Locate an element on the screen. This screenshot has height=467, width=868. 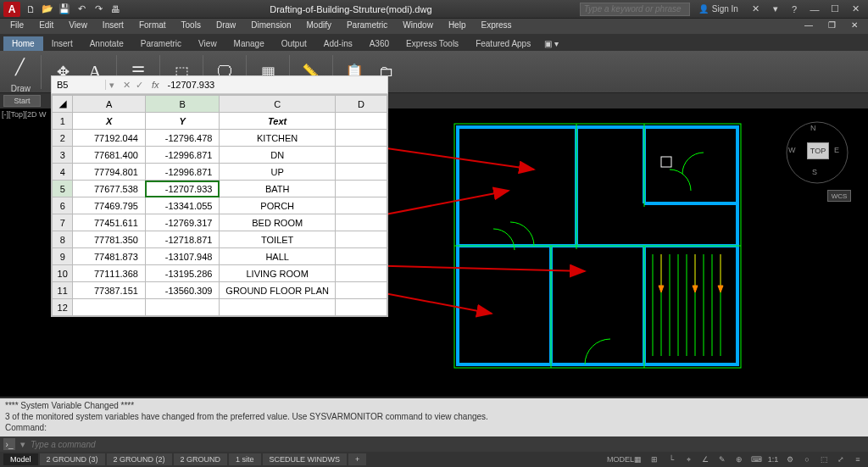
row-header: 8 is located at coordinates (63, 240).